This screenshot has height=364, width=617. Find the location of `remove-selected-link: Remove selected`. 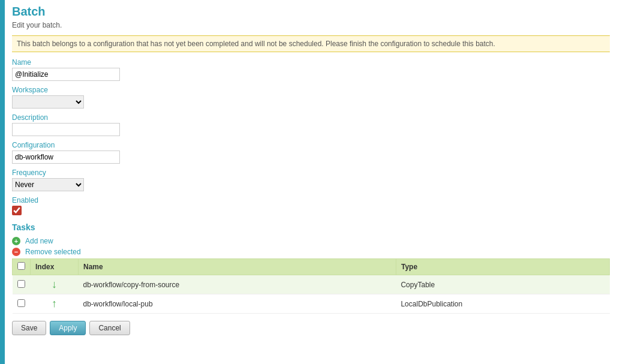

remove-selected-link: Remove selected is located at coordinates (53, 252).